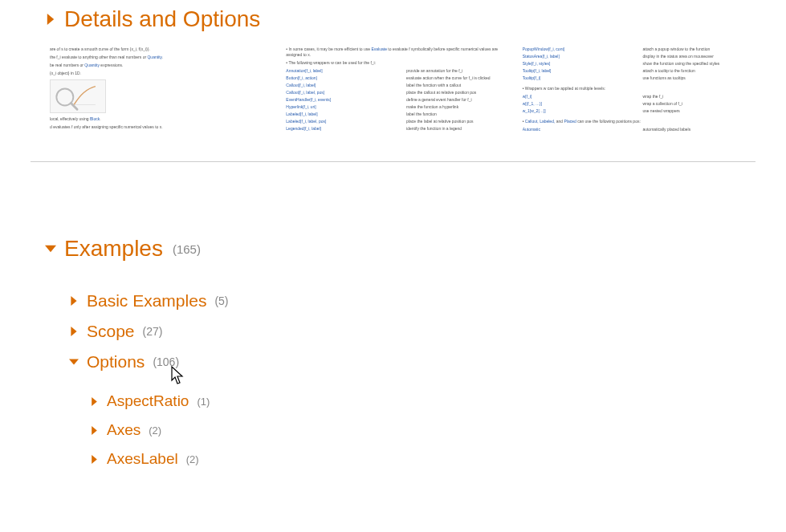 This screenshot has height=532, width=786. What do you see at coordinates (222, 301) in the screenshot?
I see `basic-examples-count: (5)` at bounding box center [222, 301].